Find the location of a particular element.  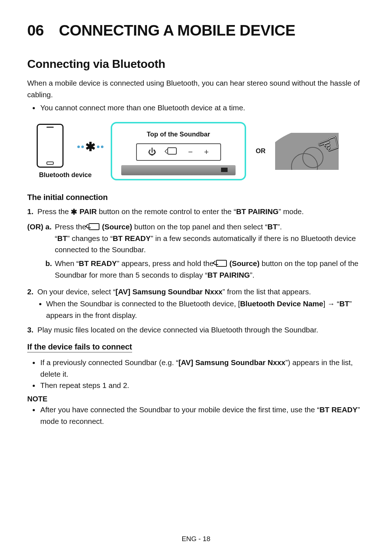

intro-bullet: You cannot connect more than one Bluetoo… is located at coordinates (202, 108).